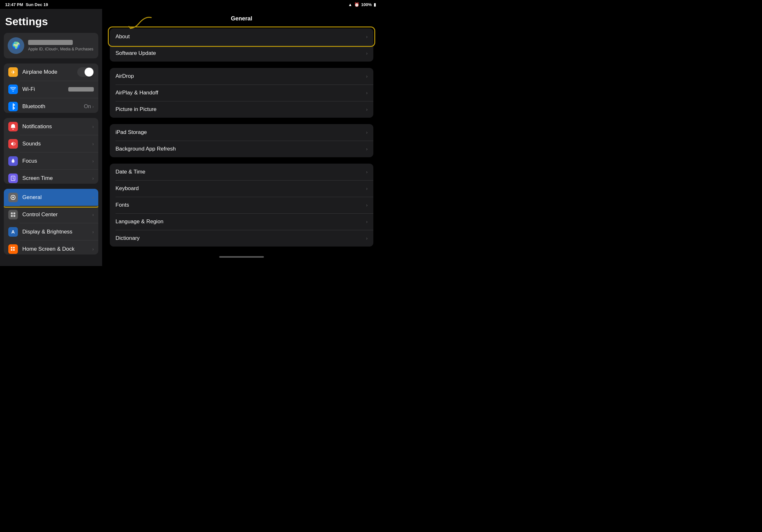  Describe the element at coordinates (51, 46) in the screenshot. I see `profile-section: 🌍 Apple ID, iCloud+, Media & Purchases` at that location.